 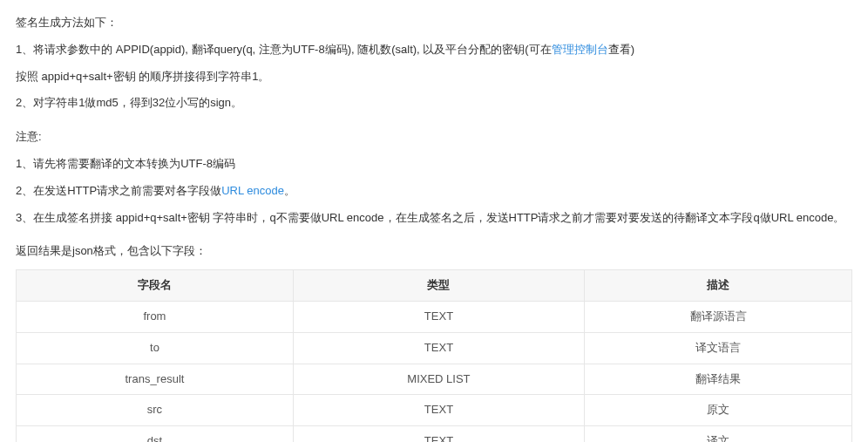 What do you see at coordinates (438, 286) in the screenshot?
I see `col-type: 类型` at bounding box center [438, 286].